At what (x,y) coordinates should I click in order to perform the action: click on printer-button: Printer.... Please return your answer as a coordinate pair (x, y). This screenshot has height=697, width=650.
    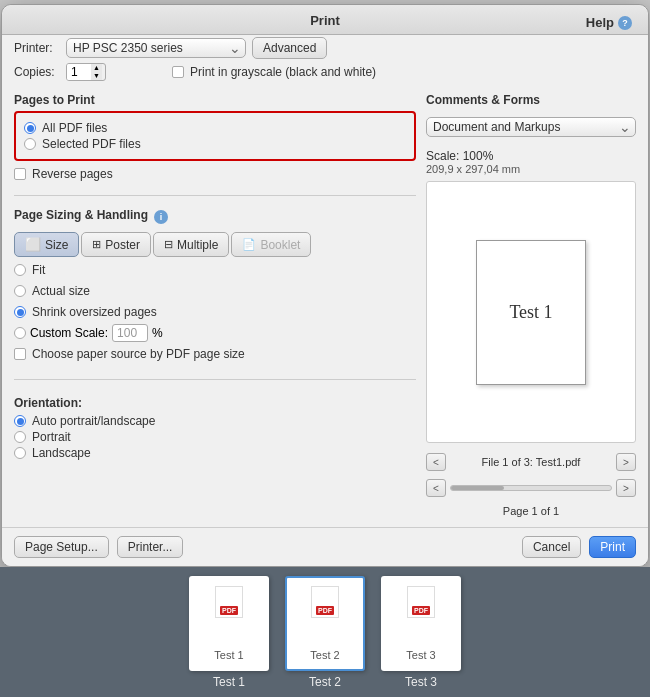
    Looking at the image, I should click on (150, 547).